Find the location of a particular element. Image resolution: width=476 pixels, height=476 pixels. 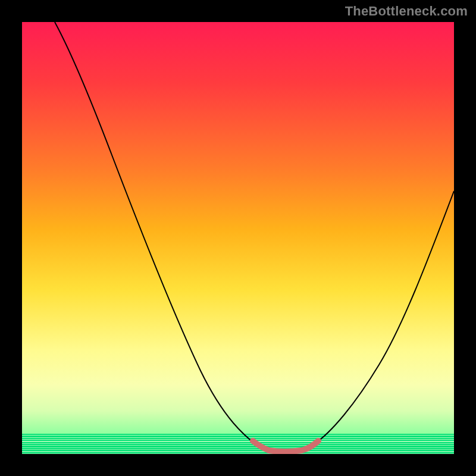

bottom-flat-highlight is located at coordinates (286, 446).